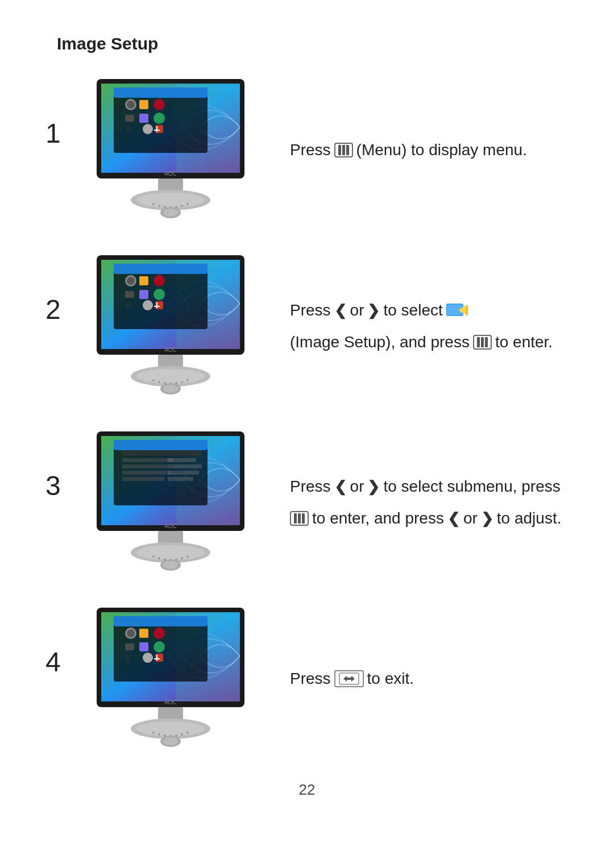  I want to click on instruction-word: to exit., so click(391, 679).